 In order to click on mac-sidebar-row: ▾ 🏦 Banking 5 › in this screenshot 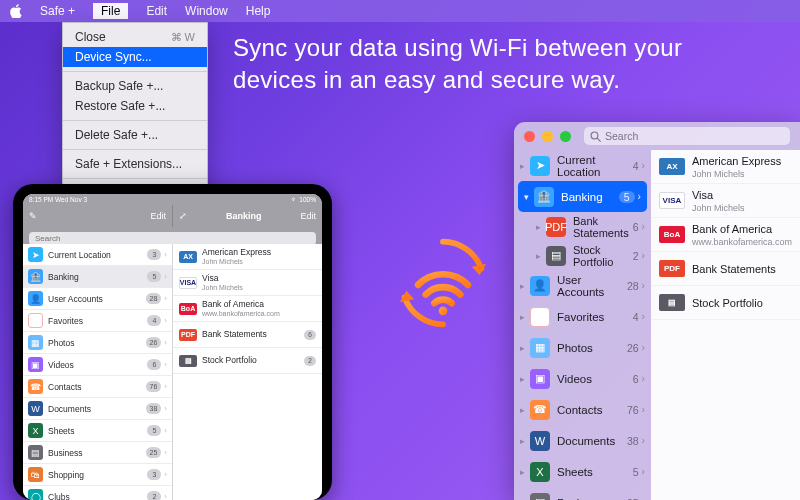, I will do `click(582, 196)`.